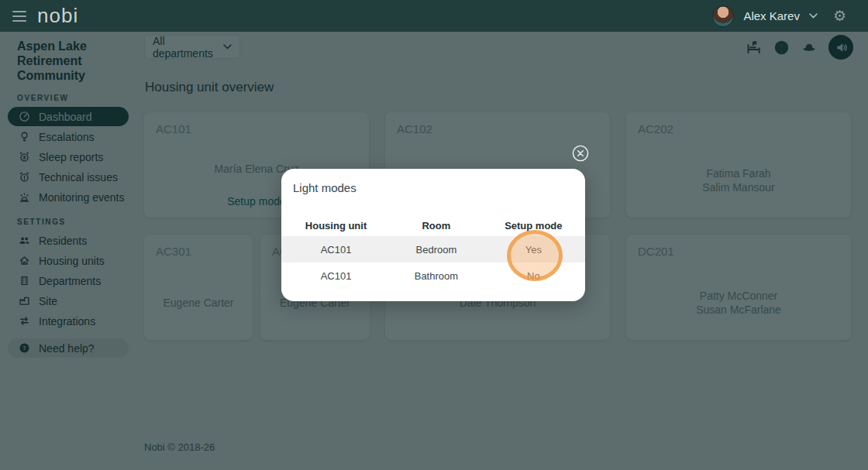  Describe the element at coordinates (336, 225) in the screenshot. I see `column-header-housing-unit: Housing unit` at that location.